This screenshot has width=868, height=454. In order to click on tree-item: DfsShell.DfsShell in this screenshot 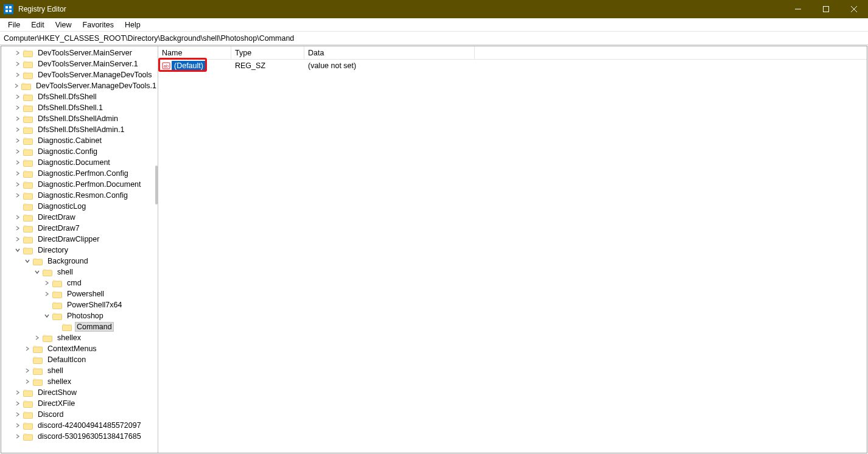, I will do `click(80, 97)`.